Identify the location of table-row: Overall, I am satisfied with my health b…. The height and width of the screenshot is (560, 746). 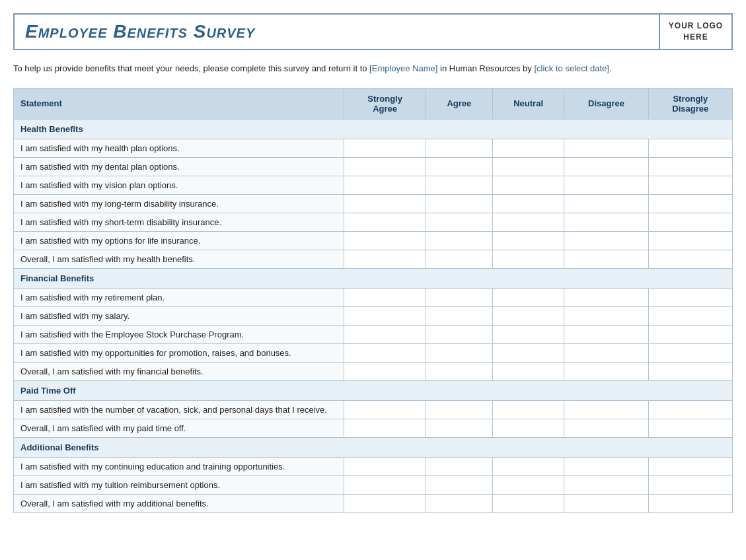
(373, 259).